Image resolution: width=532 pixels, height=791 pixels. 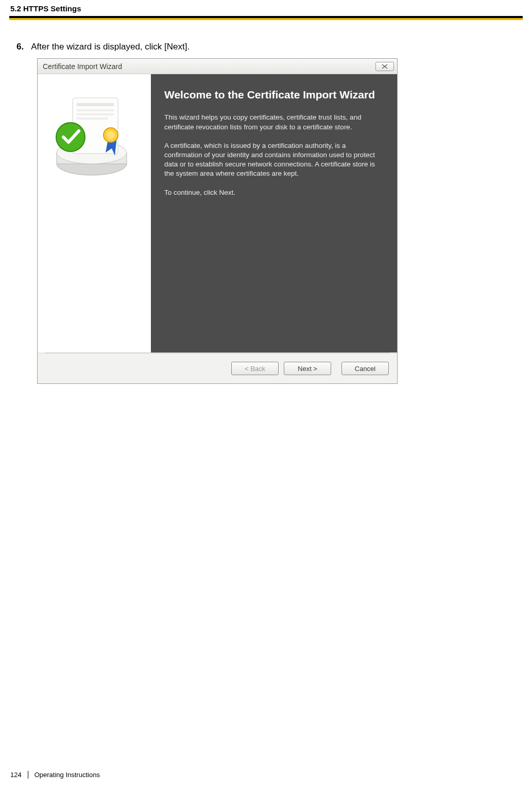 I want to click on button-strip: < Back Next > Cancel, so click(x=217, y=368).